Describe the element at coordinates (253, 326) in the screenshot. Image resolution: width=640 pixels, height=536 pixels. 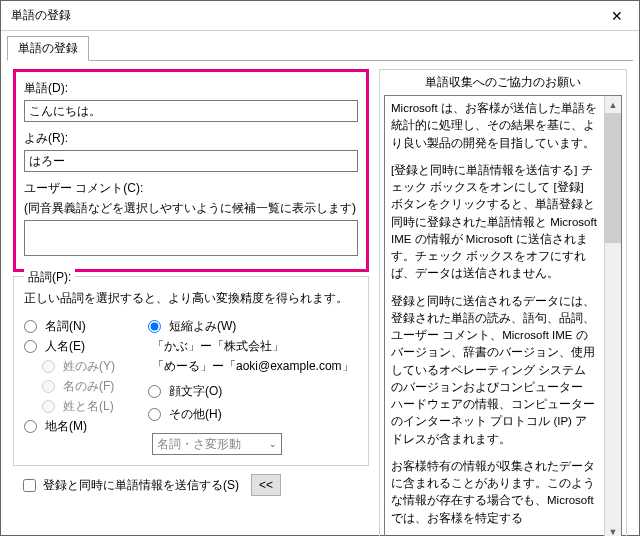
I see `radio-tanshuku: 短縮よみ(W)` at that location.